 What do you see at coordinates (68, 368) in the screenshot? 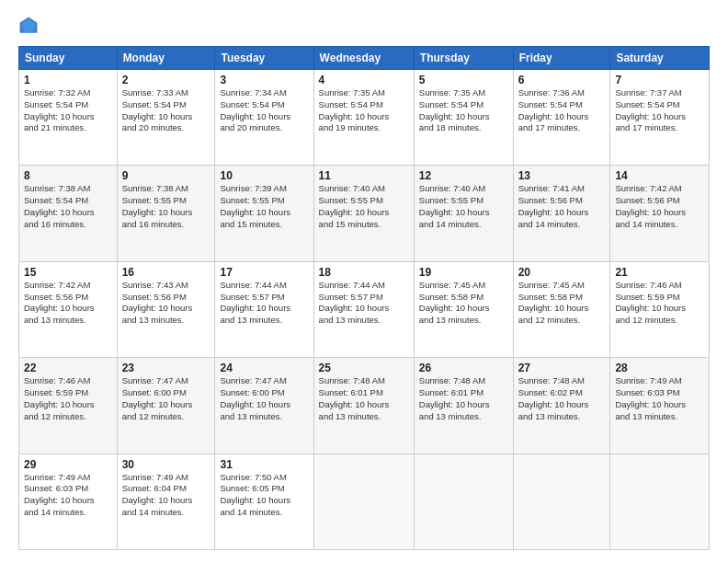
I see `day-number: 22` at bounding box center [68, 368].